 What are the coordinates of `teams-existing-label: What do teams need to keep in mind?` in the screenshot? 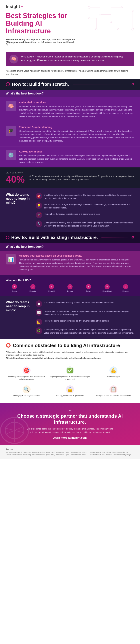 It's located at (18, 306).